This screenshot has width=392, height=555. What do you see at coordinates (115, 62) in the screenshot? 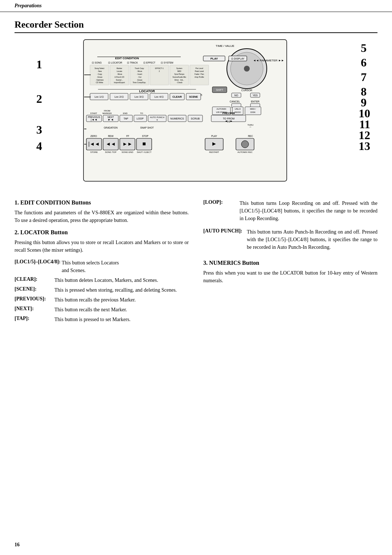
I see `svg-text: ⊡ LOCATOR` at bounding box center [115, 62].